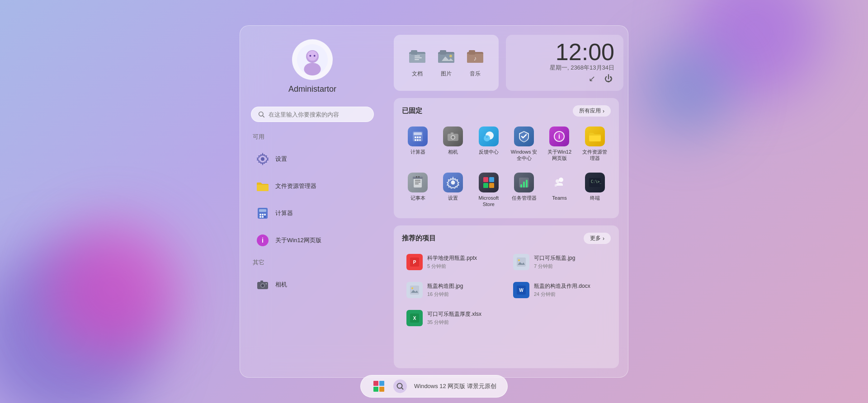 This screenshot has width=868, height=403. I want to click on pinned-about-win12: i 关于Win12网页版, so click(559, 144).